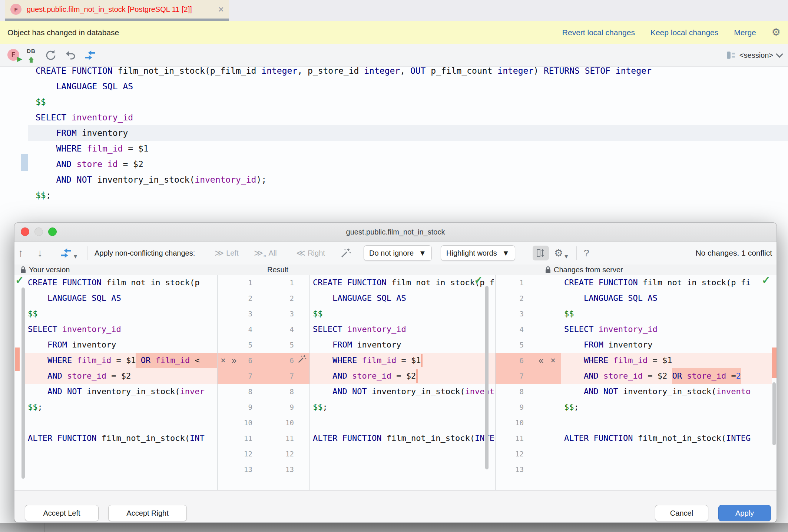  I want to click on code-token: film_not_in_stock(p_, so click(156, 283).